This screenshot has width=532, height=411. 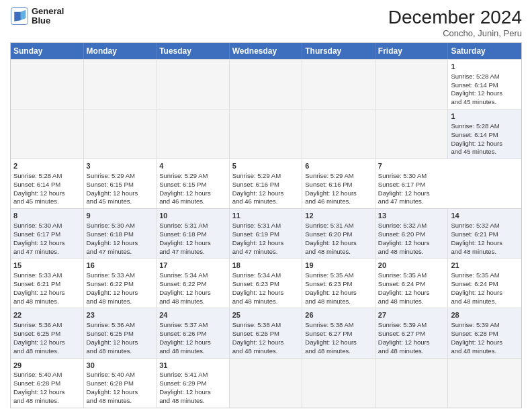 I want to click on calendar-row: 2Sunrise: 5:28 AMSunset: 6:14 PMDaylight…, so click(x=266, y=183).